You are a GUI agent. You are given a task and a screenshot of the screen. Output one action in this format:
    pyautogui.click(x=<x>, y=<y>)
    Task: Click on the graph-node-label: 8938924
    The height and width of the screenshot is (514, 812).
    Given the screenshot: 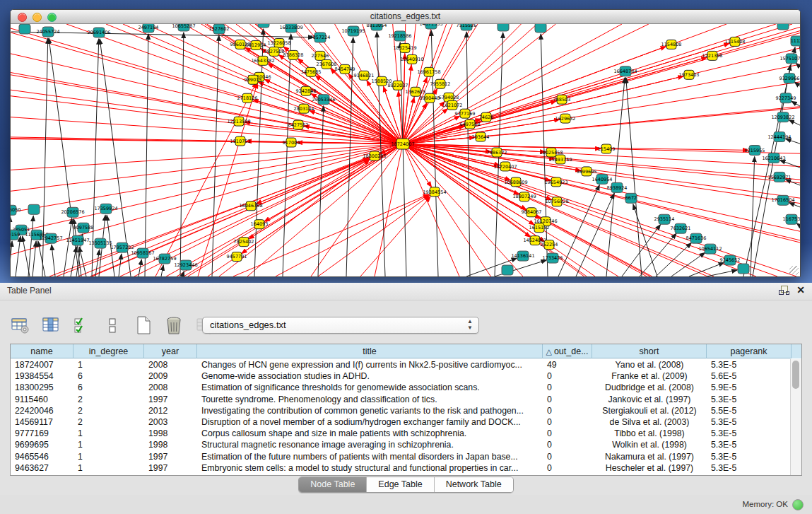 What is the action you would take?
    pyautogui.click(x=618, y=188)
    